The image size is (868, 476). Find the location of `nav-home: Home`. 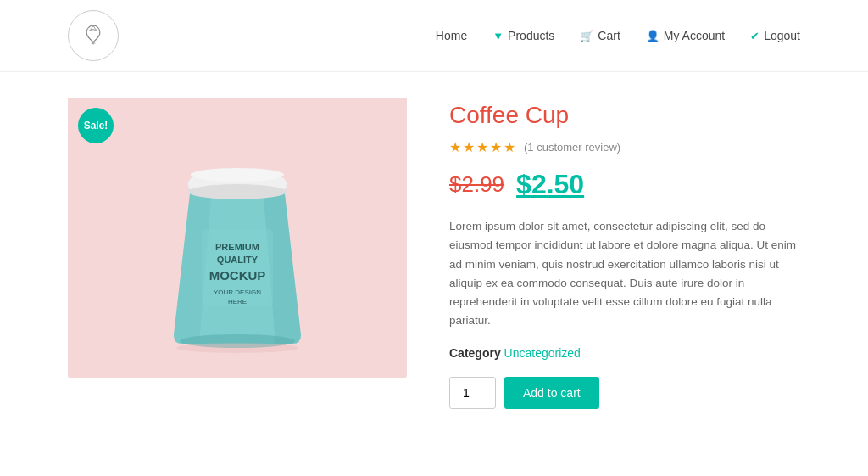

nav-home: Home is located at coordinates (451, 36).